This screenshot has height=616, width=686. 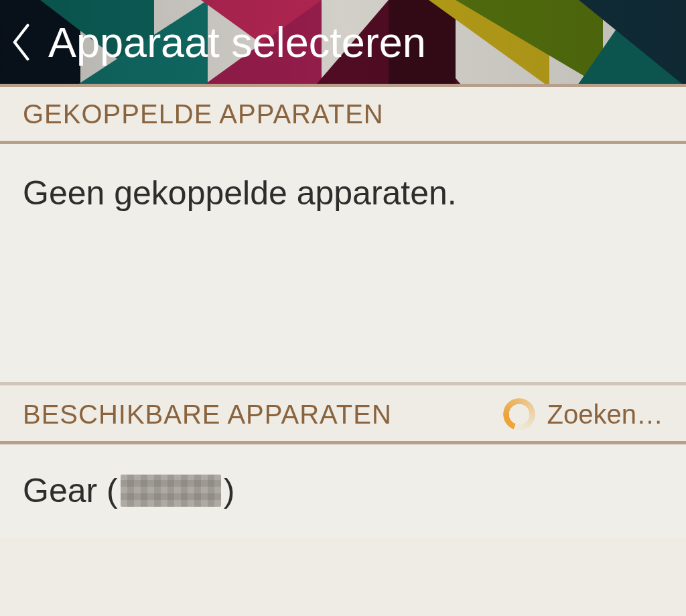 What do you see at coordinates (343, 416) in the screenshot?
I see `section-header-available: BESCHIKBARE APPARATEN Zoeken…` at bounding box center [343, 416].